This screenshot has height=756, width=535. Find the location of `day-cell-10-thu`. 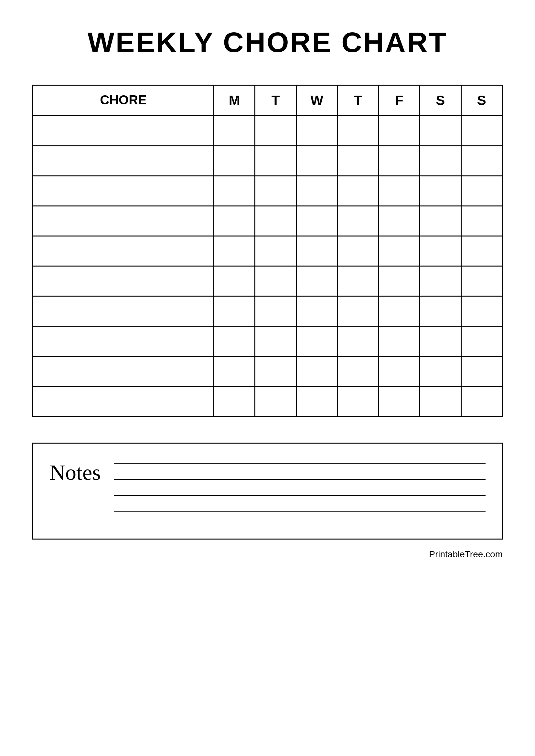

day-cell-10-thu is located at coordinates (358, 401).